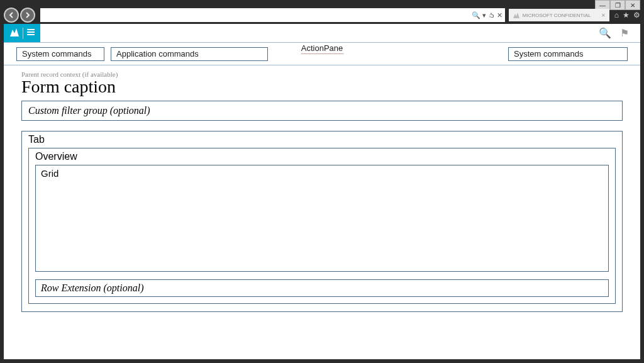 This screenshot has width=644, height=363. Describe the element at coordinates (636, 15) in the screenshot. I see `settings-gear-icon: ⚙` at that location.